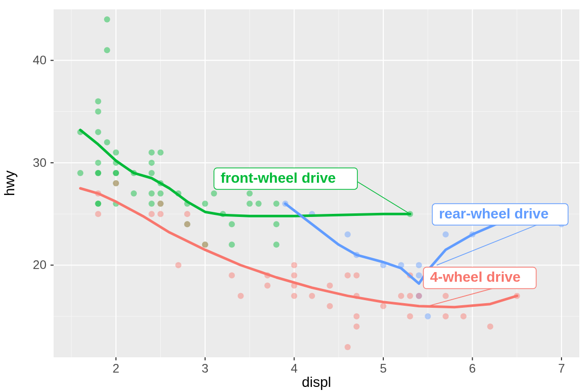 Image resolution: width=588 pixels, height=392 pixels. Describe the element at coordinates (383, 369) in the screenshot. I see `x-tick-label: 5` at that location.